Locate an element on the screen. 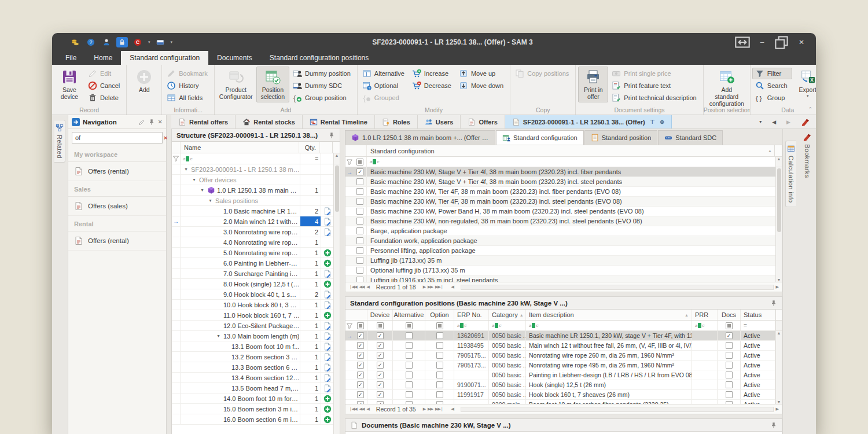  table-row: ▾Sales positions is located at coordinates (252, 201).